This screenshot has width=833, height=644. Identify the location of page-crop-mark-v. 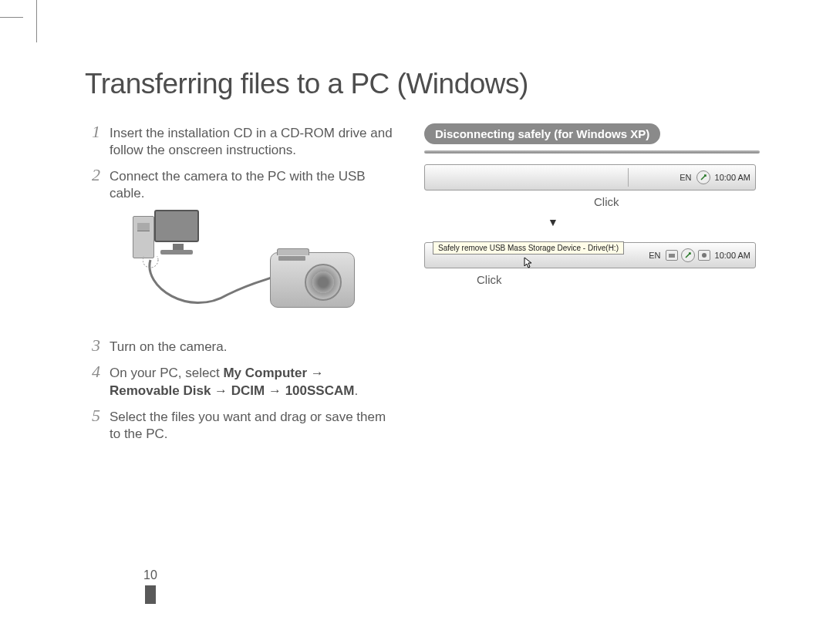
(37, 22).